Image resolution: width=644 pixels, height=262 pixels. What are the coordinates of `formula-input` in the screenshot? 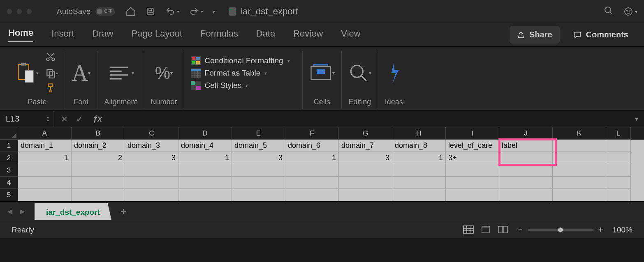 It's located at (372, 119).